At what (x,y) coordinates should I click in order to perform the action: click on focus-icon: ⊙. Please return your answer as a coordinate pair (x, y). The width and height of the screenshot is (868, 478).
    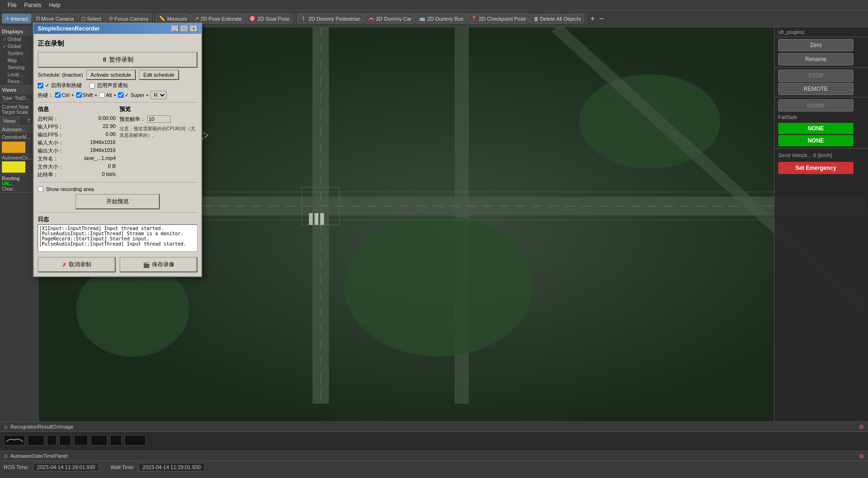
    Looking at the image, I should click on (111, 19).